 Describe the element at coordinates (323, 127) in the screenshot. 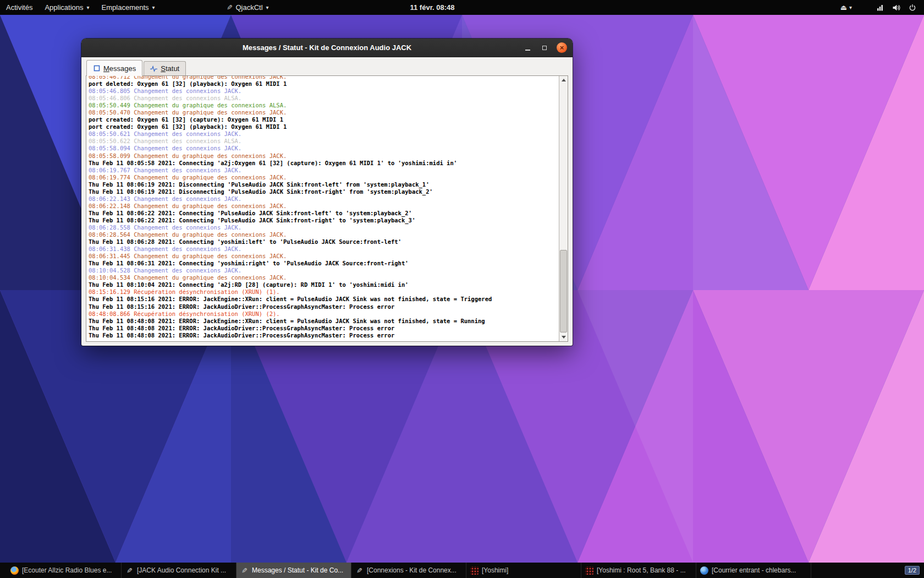

I see `log-line: port created: Oxygen 61 [32] (playback):…` at that location.